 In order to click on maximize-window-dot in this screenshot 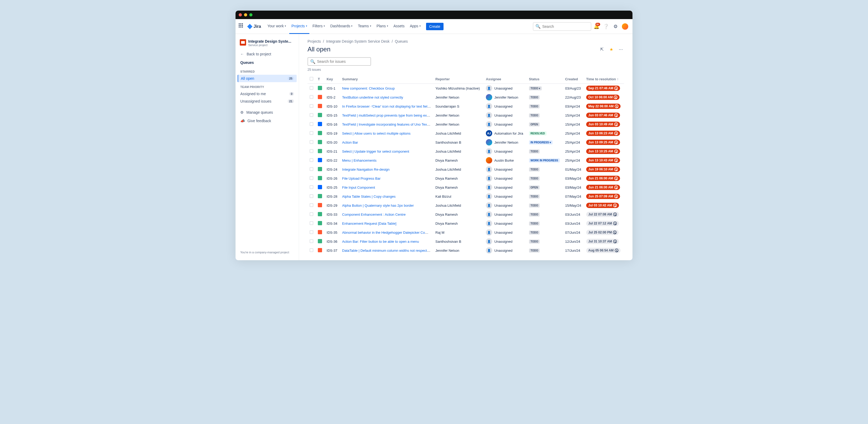, I will do `click(251, 15)`.